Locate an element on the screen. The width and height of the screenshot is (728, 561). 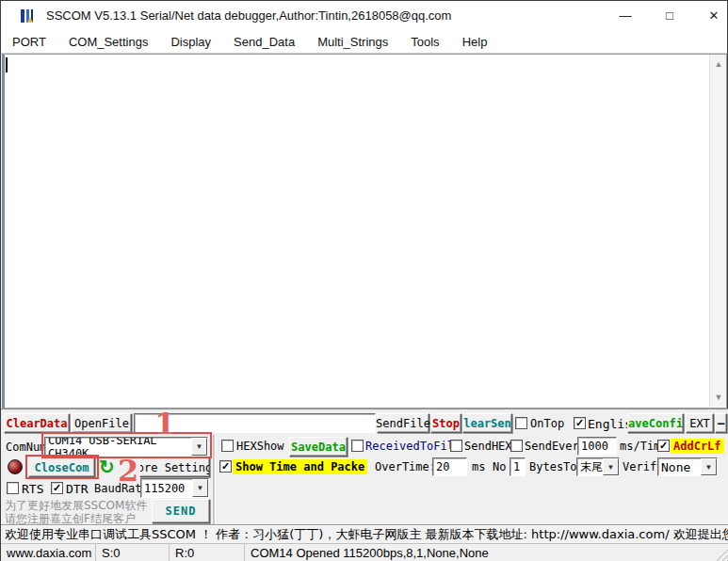
clear-data-button: ClearData is located at coordinates (37, 424).